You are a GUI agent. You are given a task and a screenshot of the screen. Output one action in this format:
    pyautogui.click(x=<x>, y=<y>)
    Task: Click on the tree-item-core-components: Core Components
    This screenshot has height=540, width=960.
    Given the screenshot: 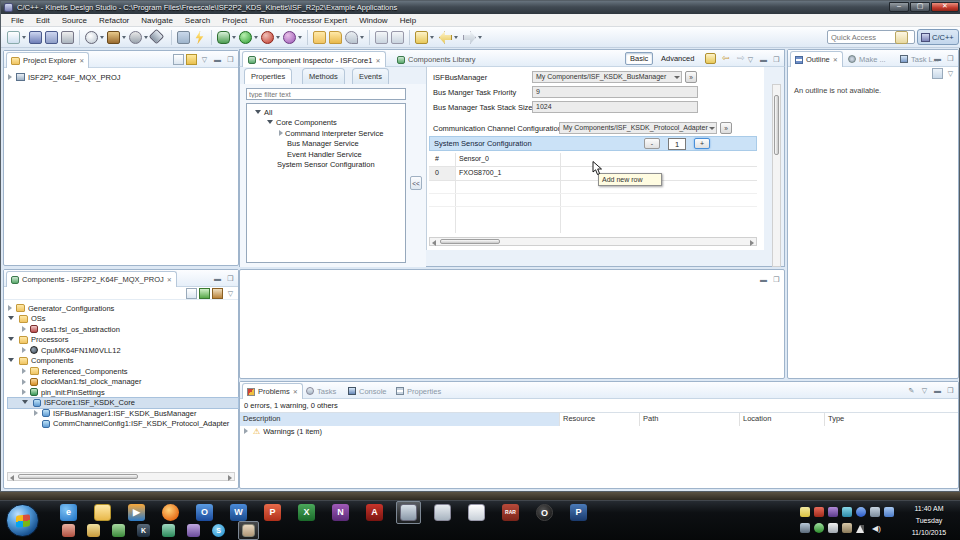 What is the action you would take?
    pyautogui.click(x=326, y=124)
    